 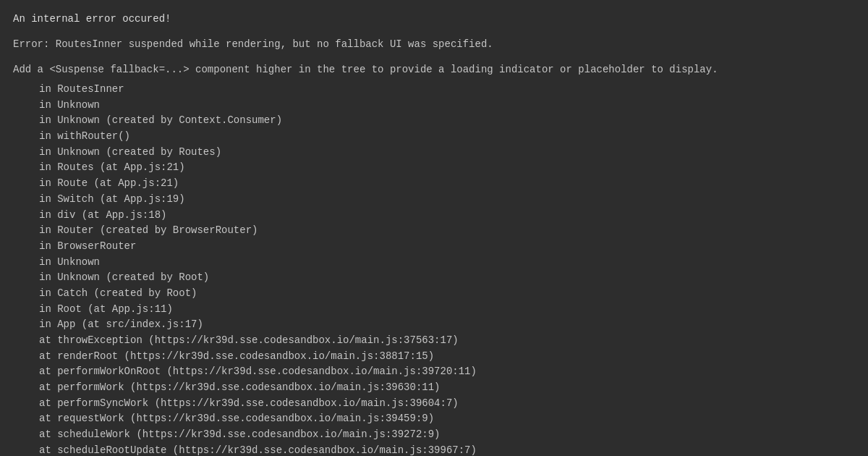 I want to click on stack-in-line: in Unknown (created by Root), so click(x=434, y=278).